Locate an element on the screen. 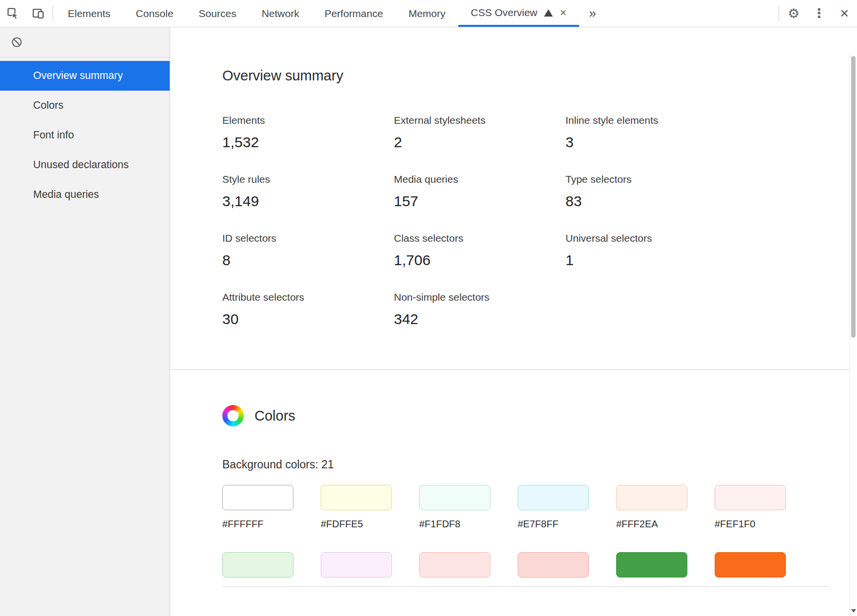 Image resolution: width=857 pixels, height=616 pixels. stat-value: 1,532 is located at coordinates (308, 142).